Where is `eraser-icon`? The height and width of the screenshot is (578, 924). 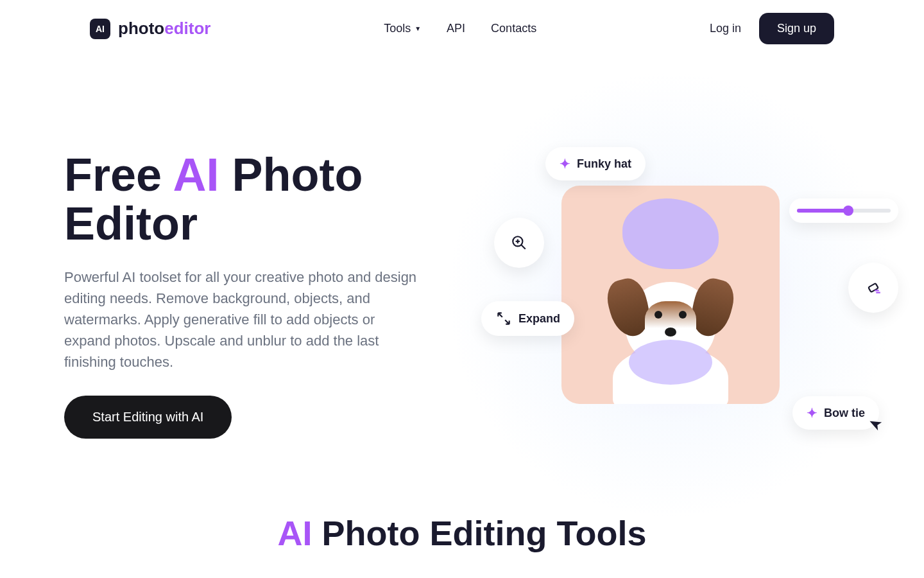
eraser-icon is located at coordinates (873, 288).